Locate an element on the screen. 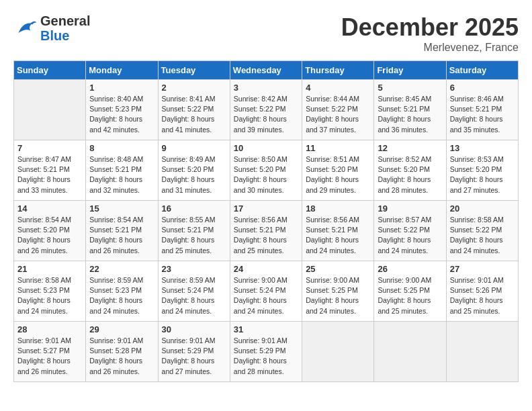 The height and width of the screenshot is (411, 532). day-info: Sunrise: 8:54 AM Sunset: 5:21 PM Dayligh… is located at coordinates (122, 235).